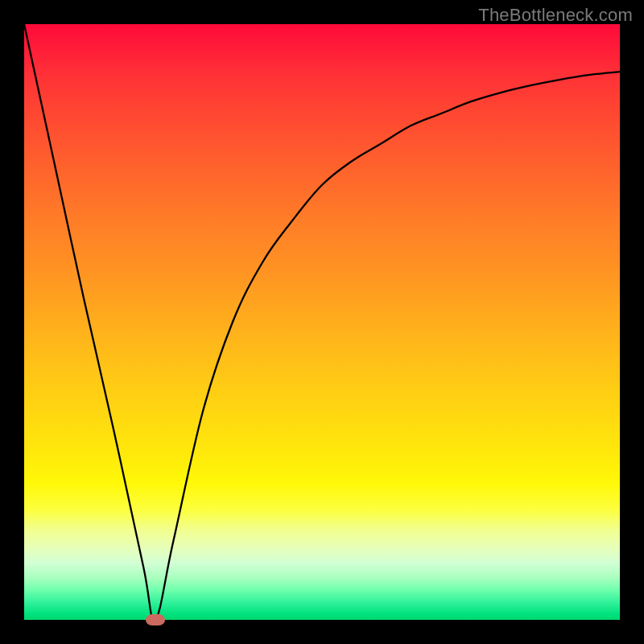  What do you see at coordinates (555, 15) in the screenshot?
I see `attribution-text: TheBottleneck.com` at bounding box center [555, 15].